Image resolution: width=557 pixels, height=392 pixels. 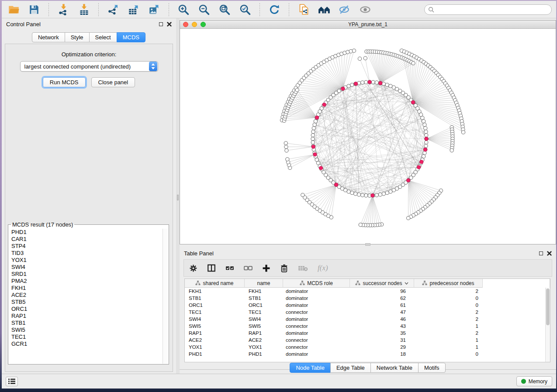 I want to click on hide-selected-eye-slash-icon, so click(x=345, y=10).